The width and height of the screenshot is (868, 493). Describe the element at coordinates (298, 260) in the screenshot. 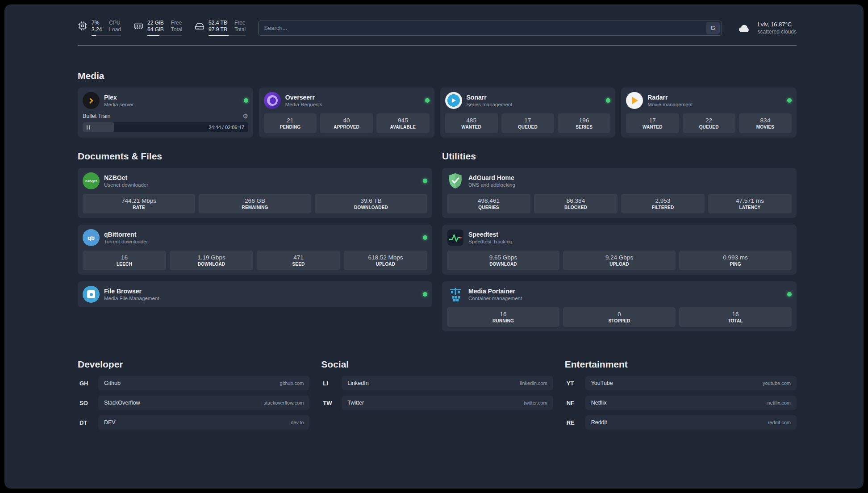

I see `stat-tile-seed: 471 SEED` at that location.